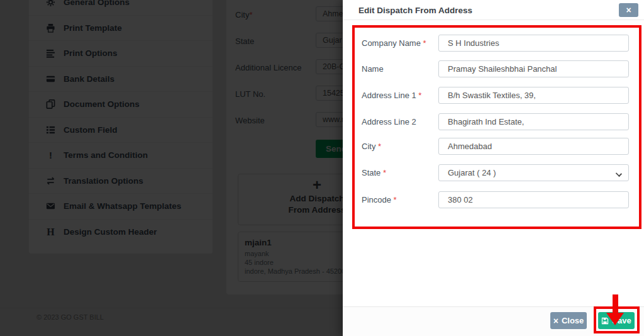  I want to click on pincode-input, so click(533, 200).